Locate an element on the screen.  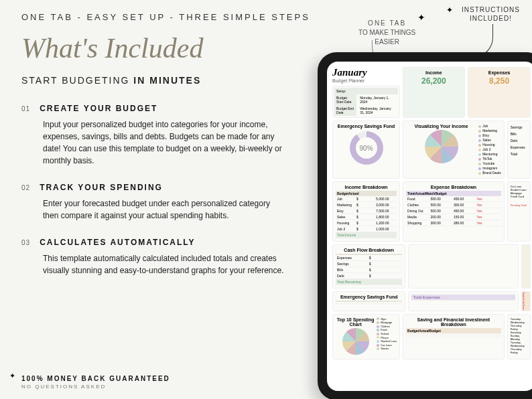
cell: 3,000.00 is located at coordinates (386, 205).